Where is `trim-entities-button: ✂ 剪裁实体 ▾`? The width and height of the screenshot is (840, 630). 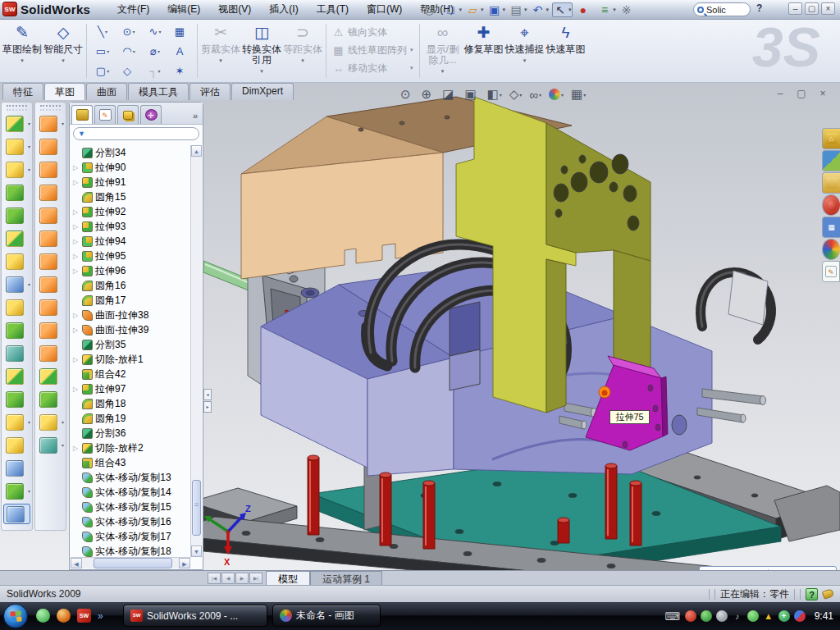 trim-entities-button: ✂ 剪裁实体 ▾ is located at coordinates (221, 50).